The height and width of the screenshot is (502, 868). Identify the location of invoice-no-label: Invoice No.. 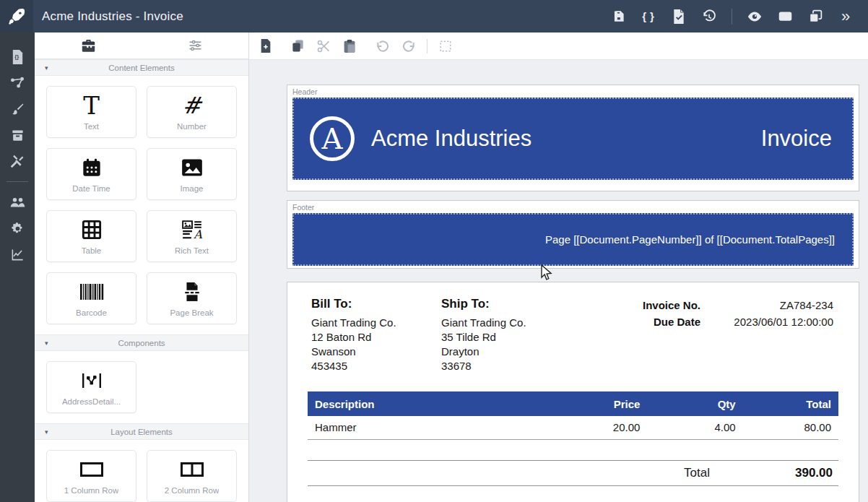
(672, 305).